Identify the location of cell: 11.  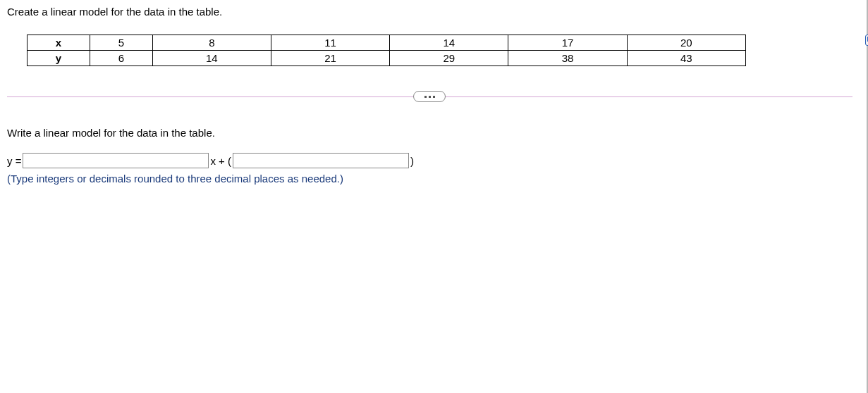
(330, 43).